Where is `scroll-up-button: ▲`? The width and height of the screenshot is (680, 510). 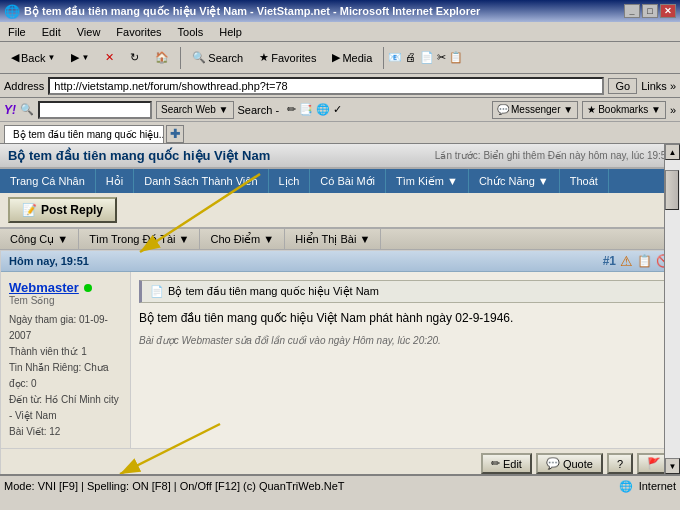
scroll-up-button: ▲ is located at coordinates (672, 152).